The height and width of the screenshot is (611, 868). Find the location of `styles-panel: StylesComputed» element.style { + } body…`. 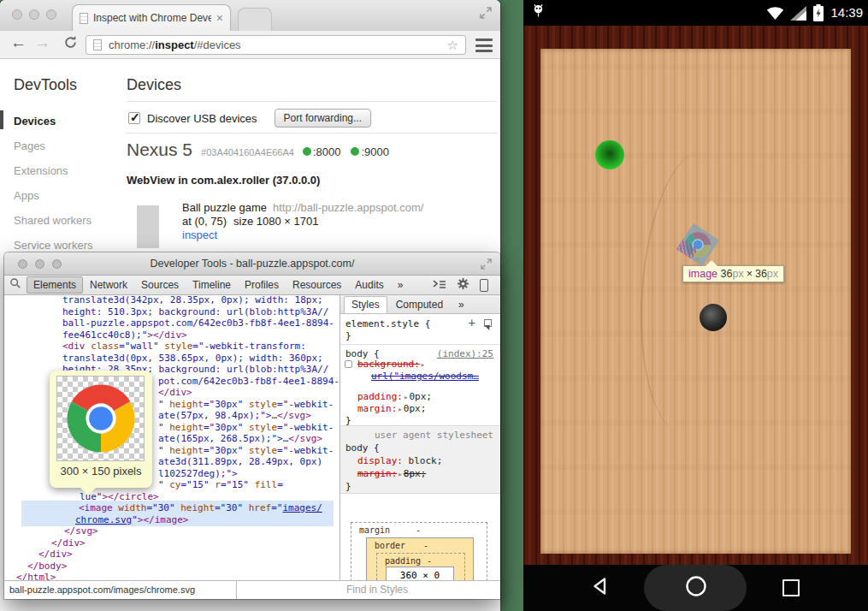

styles-panel: StylesComputed» element.style { + } body… is located at coordinates (421, 438).